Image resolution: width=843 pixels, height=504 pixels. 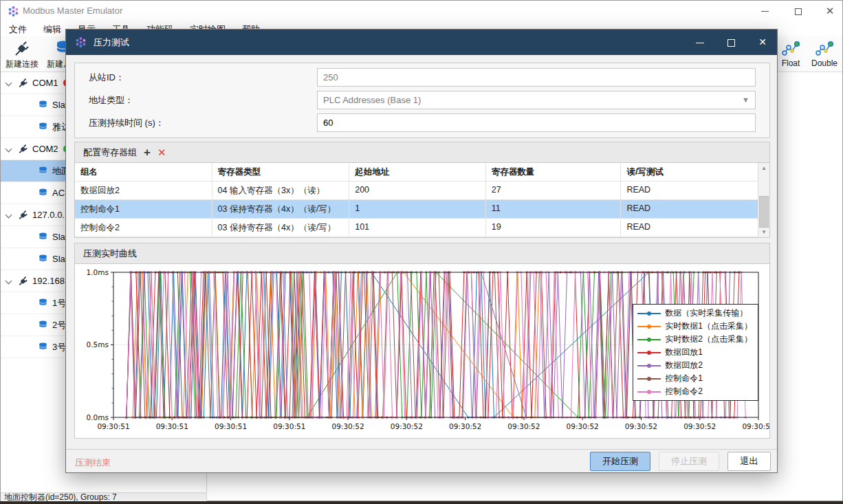 I want to click on legend-label: 控制命令1, so click(x=683, y=378).